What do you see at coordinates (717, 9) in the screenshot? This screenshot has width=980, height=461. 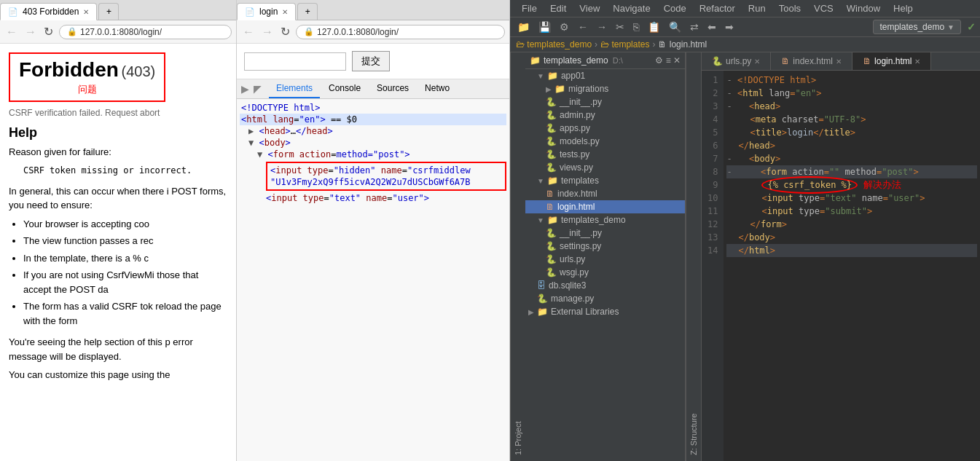 I see `menu-refactor: Refactor` at bounding box center [717, 9].